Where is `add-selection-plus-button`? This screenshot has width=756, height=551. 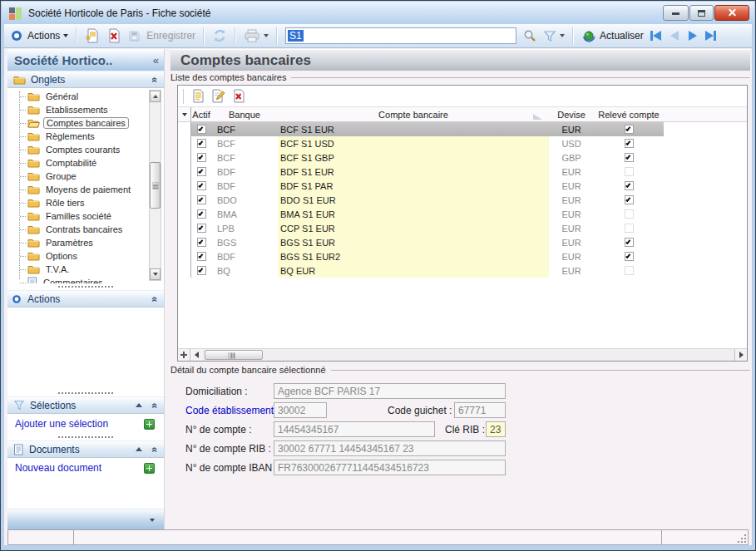 add-selection-plus-button is located at coordinates (150, 424).